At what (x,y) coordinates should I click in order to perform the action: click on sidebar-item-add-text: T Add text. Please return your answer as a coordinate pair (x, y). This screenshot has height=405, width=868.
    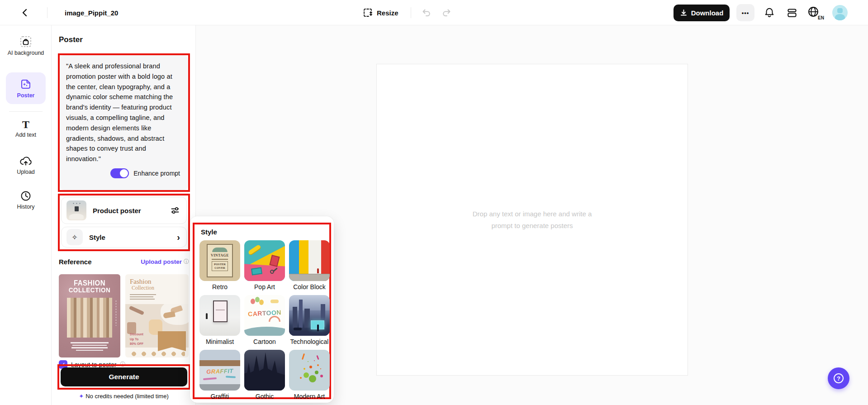
    Looking at the image, I should click on (26, 129).